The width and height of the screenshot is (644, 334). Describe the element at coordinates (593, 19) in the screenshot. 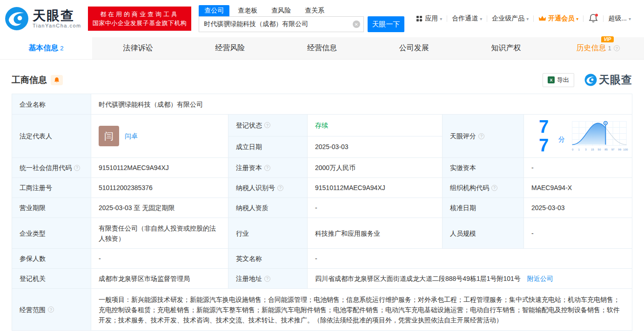

I see `notifications-bell` at that location.